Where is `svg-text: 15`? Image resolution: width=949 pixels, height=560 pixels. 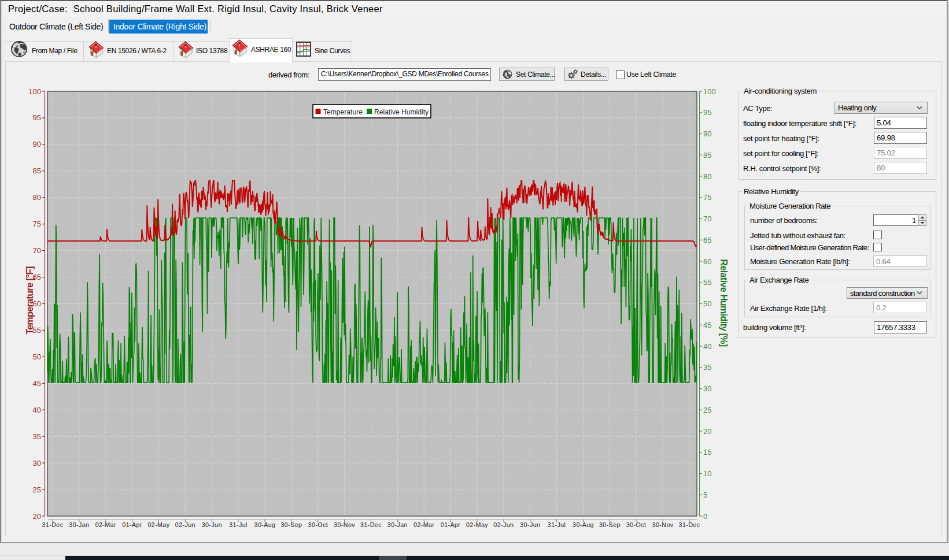 svg-text: 15 is located at coordinates (707, 452).